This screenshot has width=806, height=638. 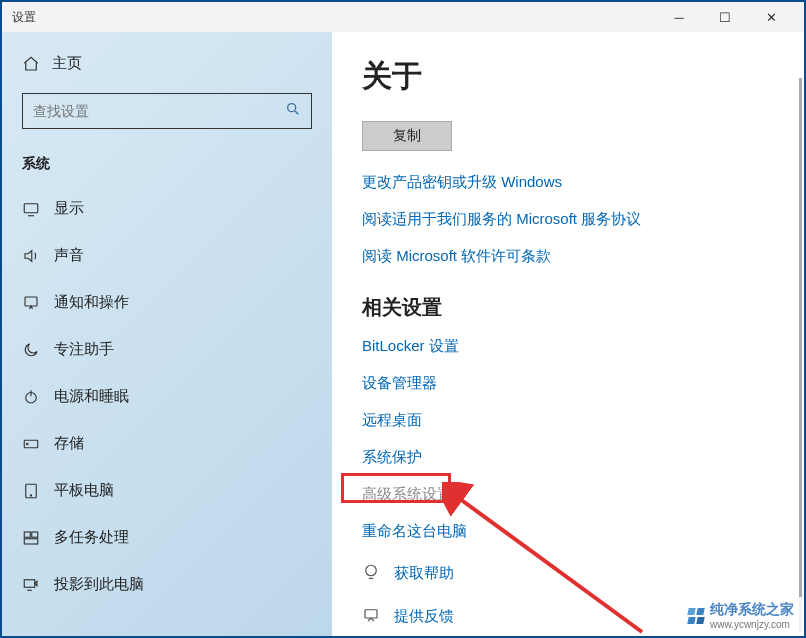 What do you see at coordinates (159, 111) in the screenshot?
I see `search-input` at bounding box center [159, 111].